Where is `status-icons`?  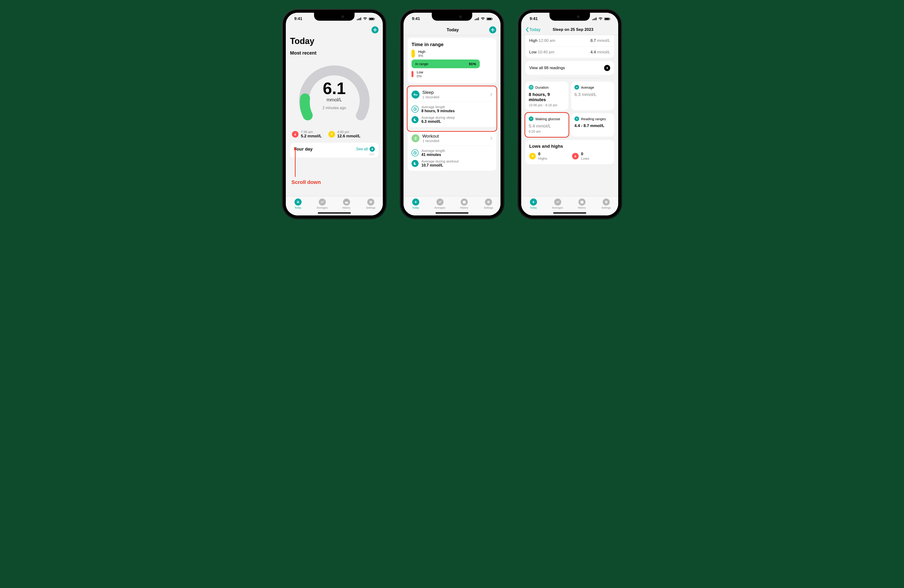
status-icons is located at coordinates (484, 19).